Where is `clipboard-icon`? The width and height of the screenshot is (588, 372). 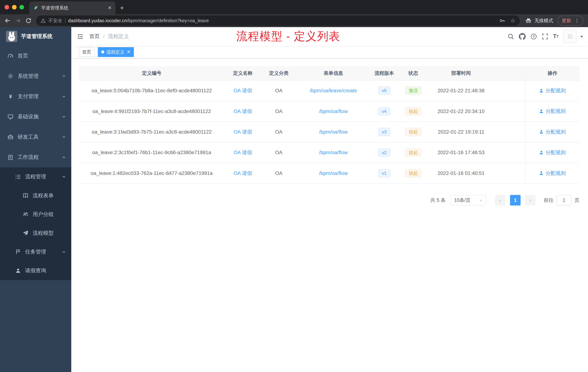 clipboard-icon is located at coordinates (10, 157).